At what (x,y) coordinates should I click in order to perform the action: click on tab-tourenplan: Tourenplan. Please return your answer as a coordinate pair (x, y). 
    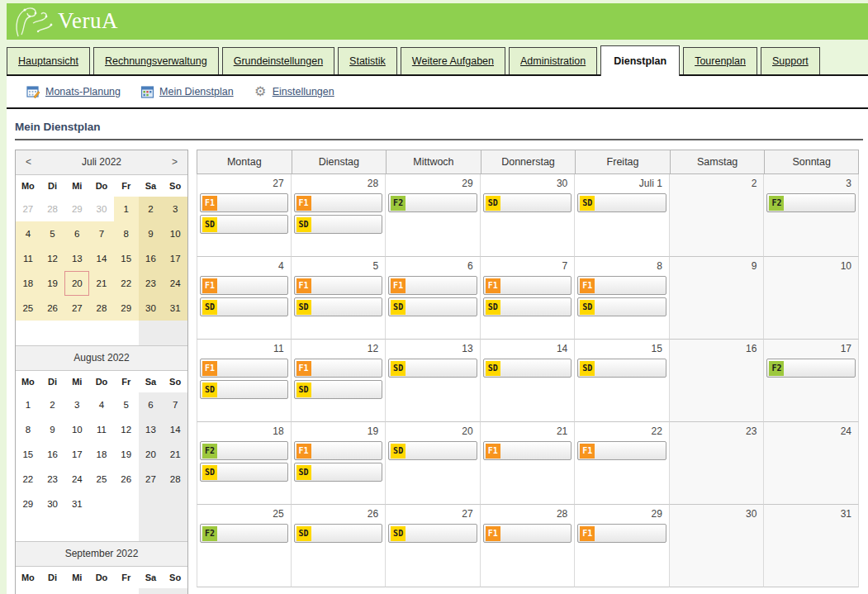
    Looking at the image, I should click on (720, 61).